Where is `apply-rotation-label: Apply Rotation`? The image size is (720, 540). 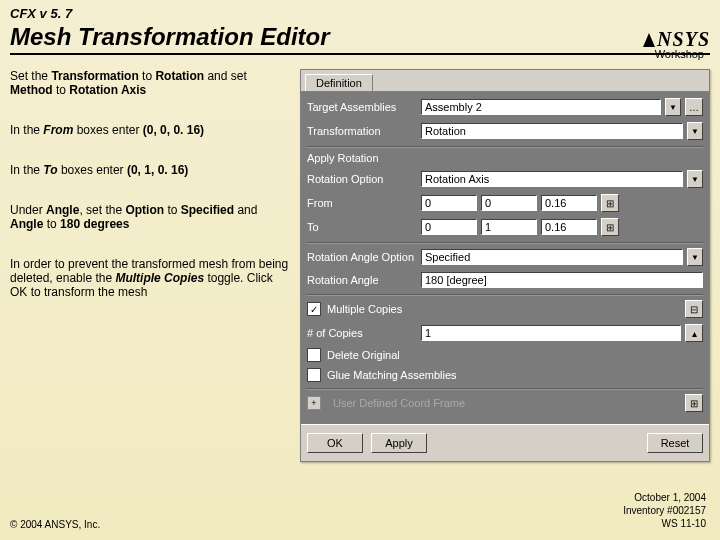
apply-rotation-label: Apply Rotation is located at coordinates (505, 158).